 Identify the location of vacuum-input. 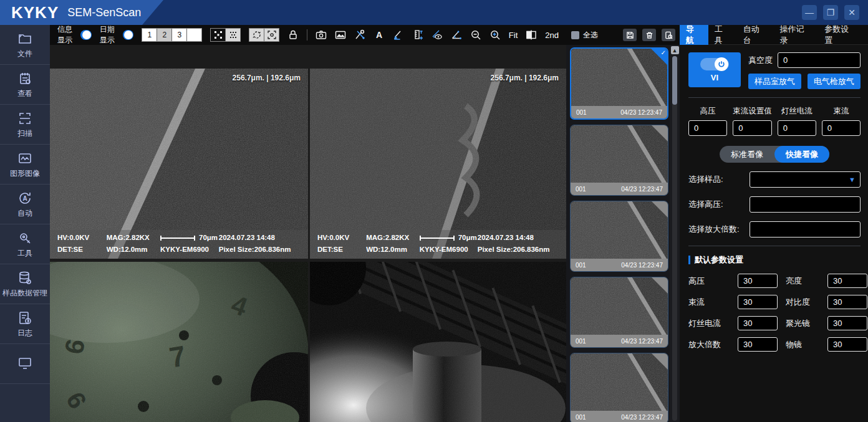
(819, 60).